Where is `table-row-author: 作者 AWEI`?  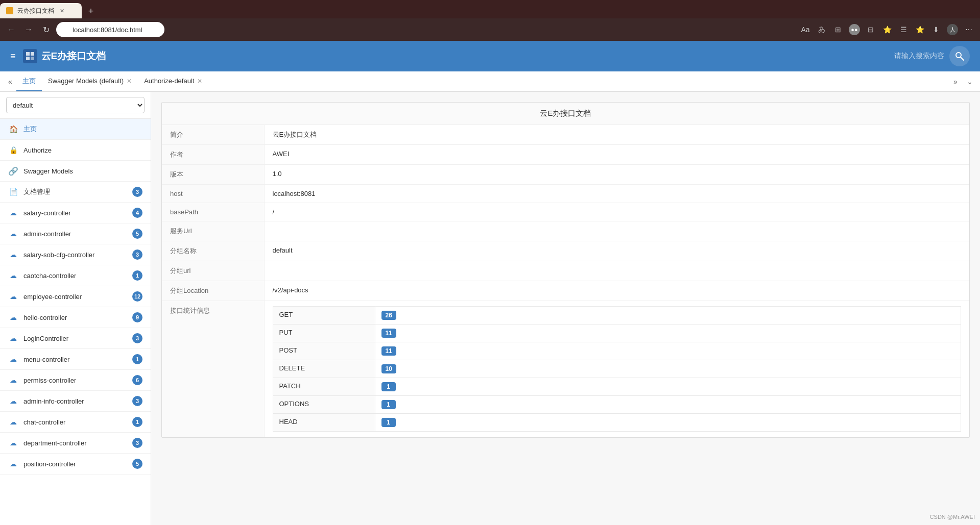
table-row-author: 作者 AWEI is located at coordinates (566, 155).